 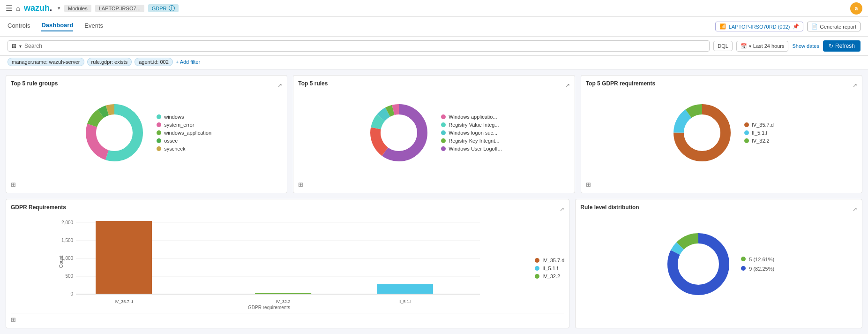 What do you see at coordinates (723, 46) in the screenshot?
I see `dql-button: DQL` at bounding box center [723, 46].